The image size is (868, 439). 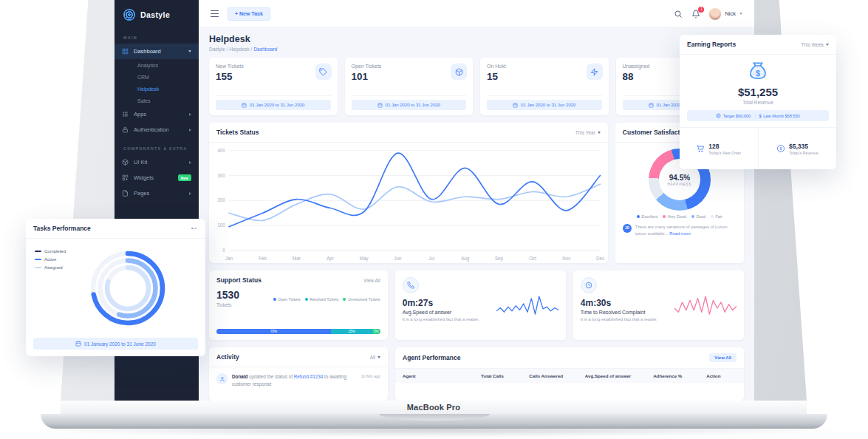 I want to click on notifications-bell-icon: 1, so click(x=696, y=14).